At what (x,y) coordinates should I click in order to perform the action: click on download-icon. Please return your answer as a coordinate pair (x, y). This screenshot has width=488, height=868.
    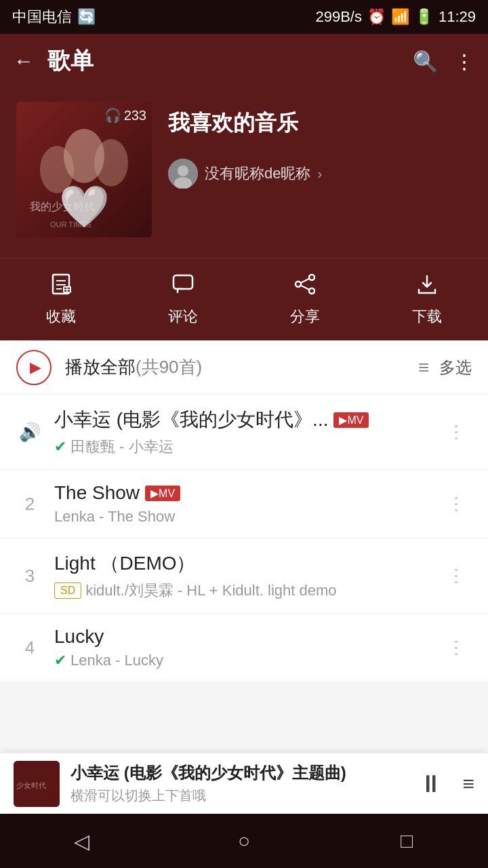
    Looking at the image, I should click on (427, 288).